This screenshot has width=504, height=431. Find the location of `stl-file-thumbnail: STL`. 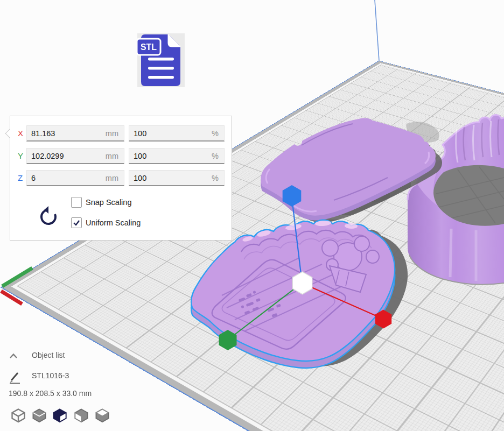

stl-file-thumbnail: STL is located at coordinates (161, 60).